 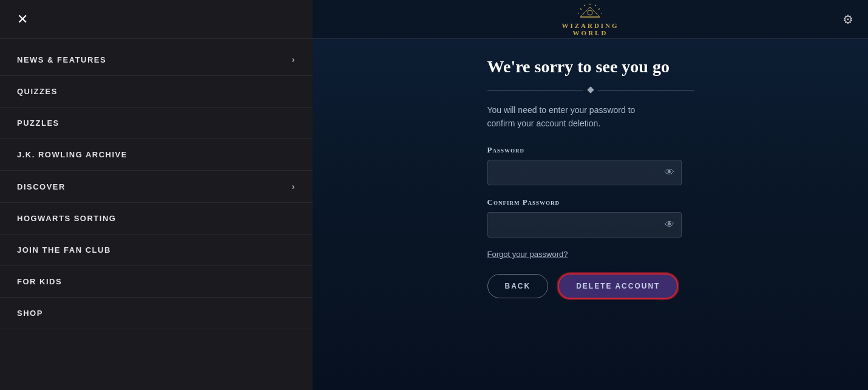 I want to click on settings-icon: ⚙, so click(x=848, y=19).